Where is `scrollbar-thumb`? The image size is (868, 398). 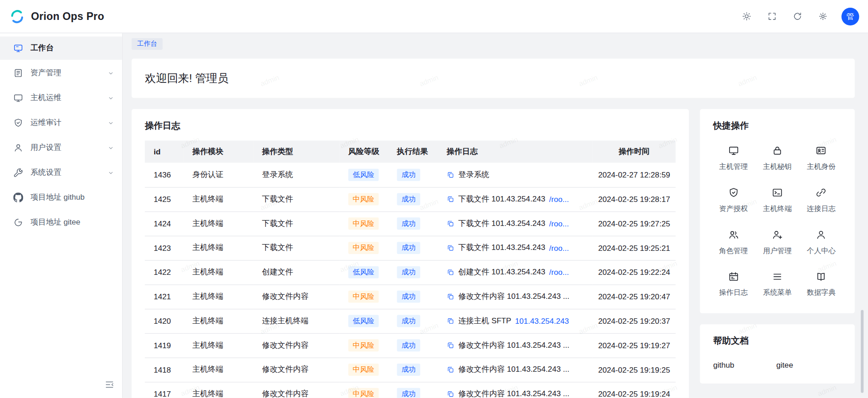
scrollbar-thumb is located at coordinates (862, 351).